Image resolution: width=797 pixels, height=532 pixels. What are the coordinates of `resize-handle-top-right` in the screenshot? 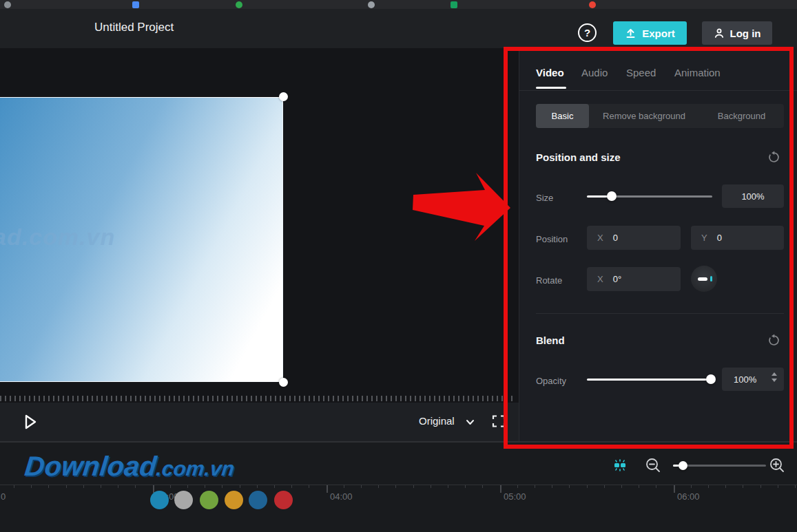 It's located at (284, 96).